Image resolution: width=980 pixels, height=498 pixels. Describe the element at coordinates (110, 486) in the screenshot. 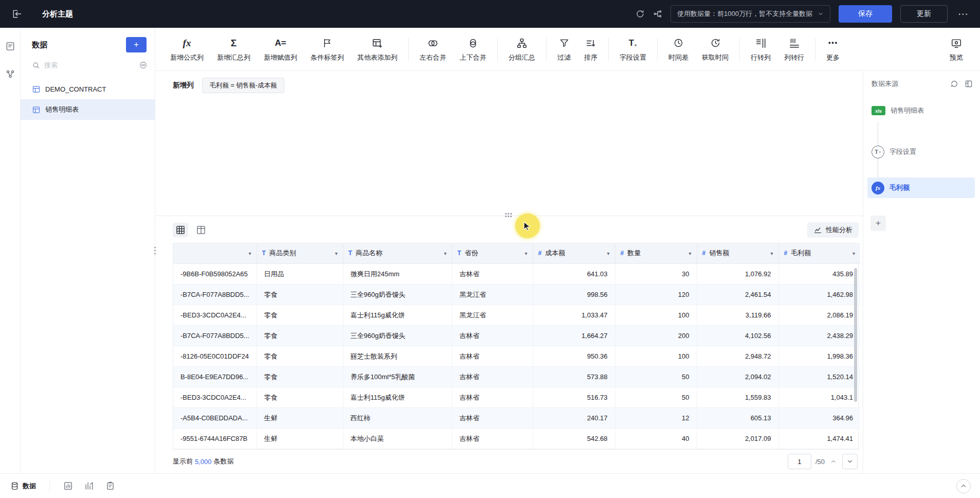

I see `clipboard-icon` at that location.